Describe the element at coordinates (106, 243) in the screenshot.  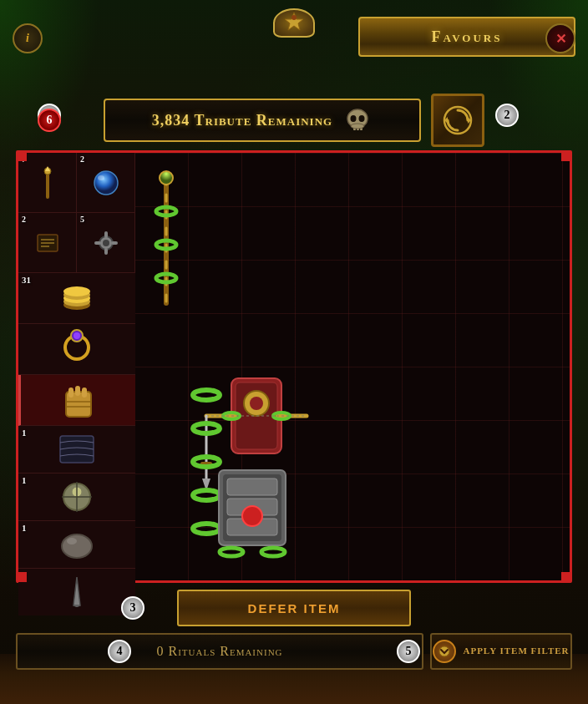
I see `inv-cell-2b: 5` at that location.